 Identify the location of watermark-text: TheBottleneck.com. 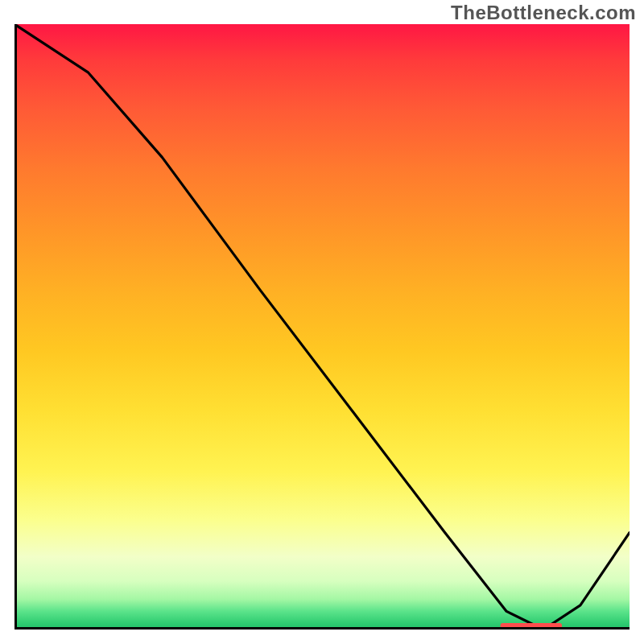
(543, 13).